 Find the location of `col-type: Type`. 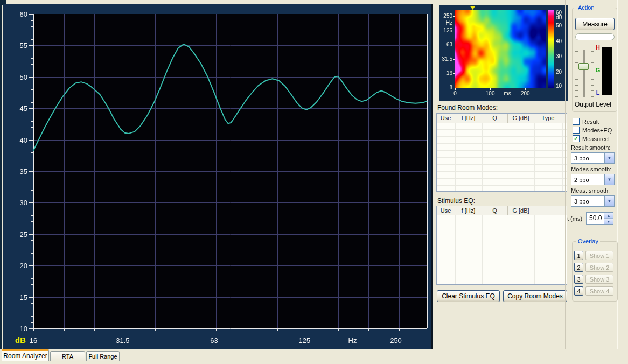

col-type: Type is located at coordinates (548, 118).